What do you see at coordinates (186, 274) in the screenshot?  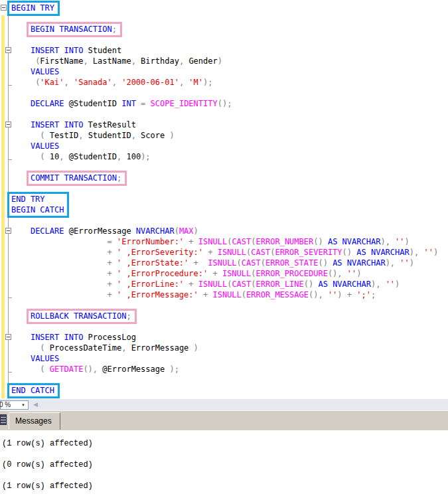 I see `code-line: + ' ,ErrorProcedure:' + ISNULL(ERROR_PRO…` at bounding box center [186, 274].